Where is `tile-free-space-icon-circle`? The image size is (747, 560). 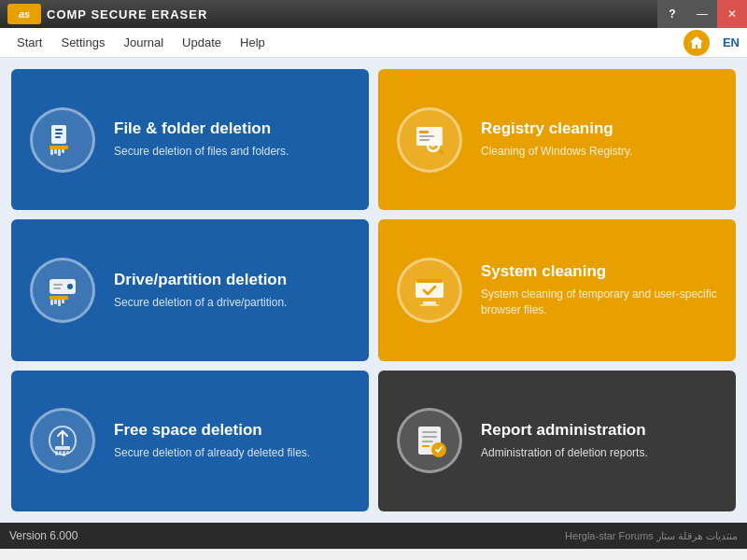
tile-free-space-icon-circle is located at coordinates (63, 441).